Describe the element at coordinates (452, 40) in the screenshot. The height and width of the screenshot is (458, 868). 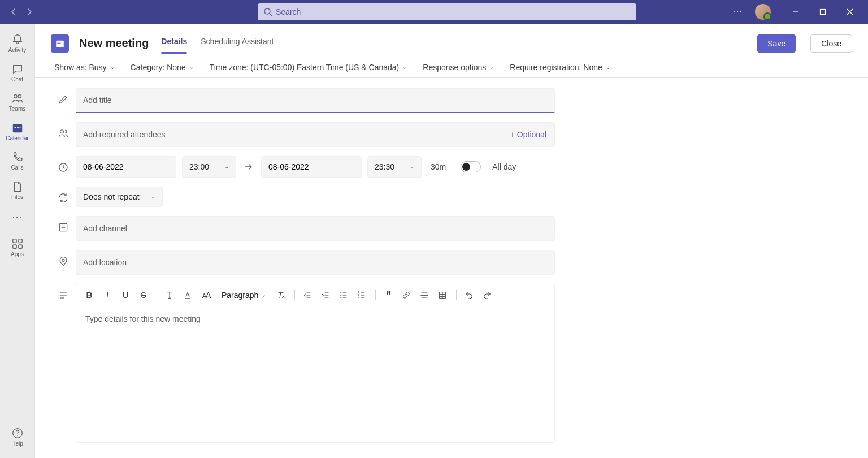
I see `page-header: New meeting Details Scheduling Assistant…` at that location.